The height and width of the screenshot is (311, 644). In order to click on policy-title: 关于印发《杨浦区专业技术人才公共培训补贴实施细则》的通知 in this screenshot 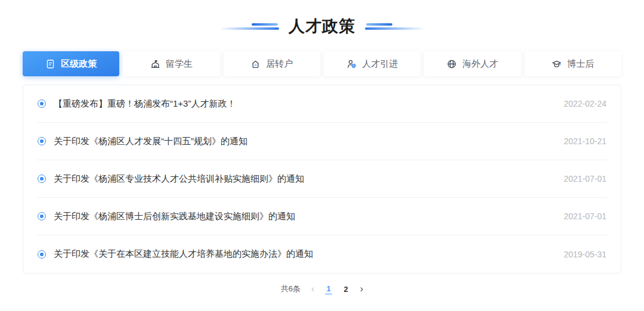, I will do `click(179, 179)`.